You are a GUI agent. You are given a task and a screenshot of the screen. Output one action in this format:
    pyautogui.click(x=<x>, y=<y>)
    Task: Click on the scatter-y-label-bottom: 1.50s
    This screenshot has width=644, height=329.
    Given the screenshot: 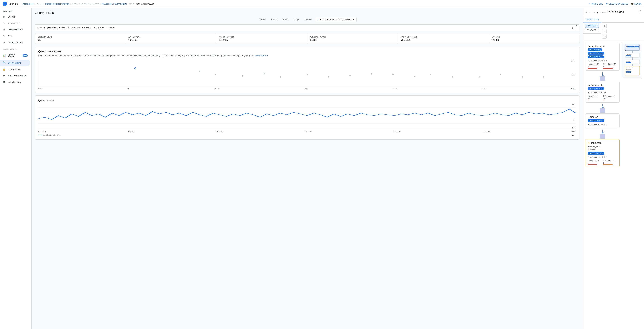 What is the action you would take?
    pyautogui.click(x=573, y=88)
    